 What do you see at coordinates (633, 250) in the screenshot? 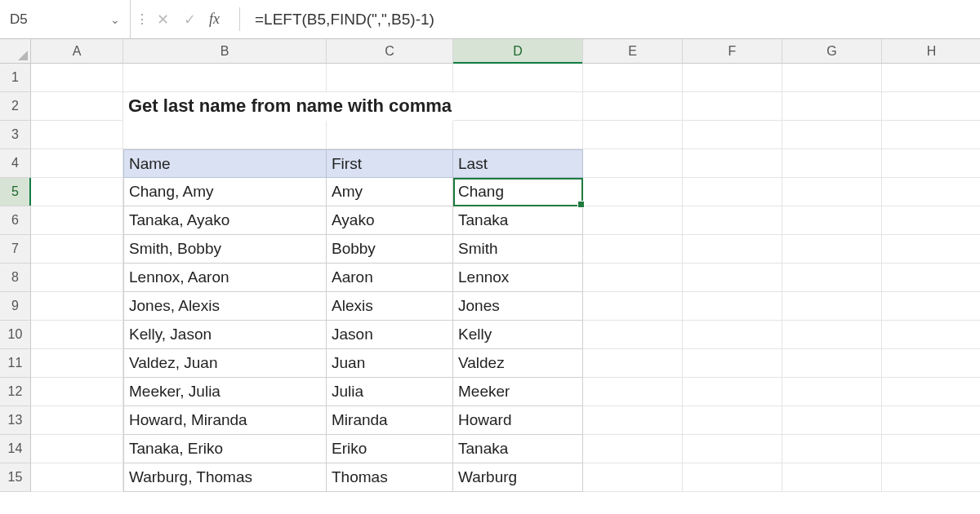
I see `cell-e7` at bounding box center [633, 250].